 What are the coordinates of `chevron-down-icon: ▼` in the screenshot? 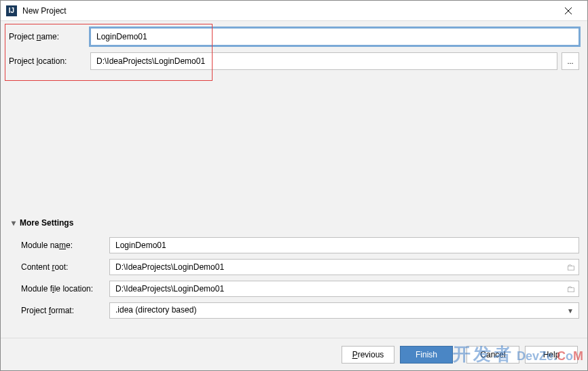 It's located at (570, 311).